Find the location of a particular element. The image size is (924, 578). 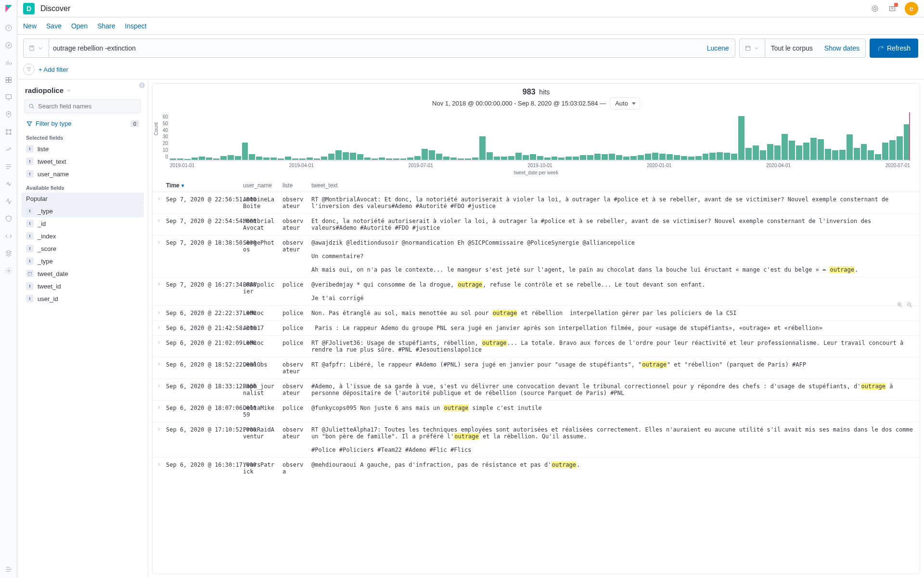

field-tweet_text: ttweet_text is located at coordinates (83, 161).